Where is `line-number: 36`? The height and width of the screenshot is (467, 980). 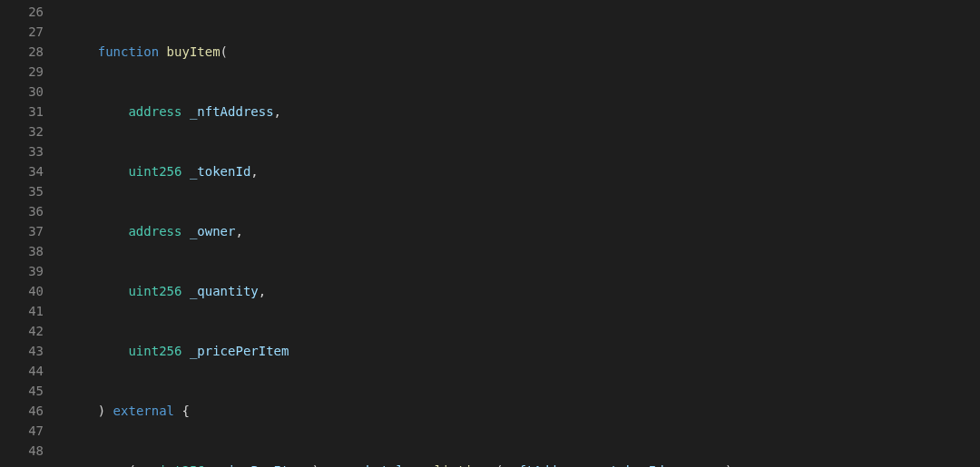 line-number: 36 is located at coordinates (22, 211).